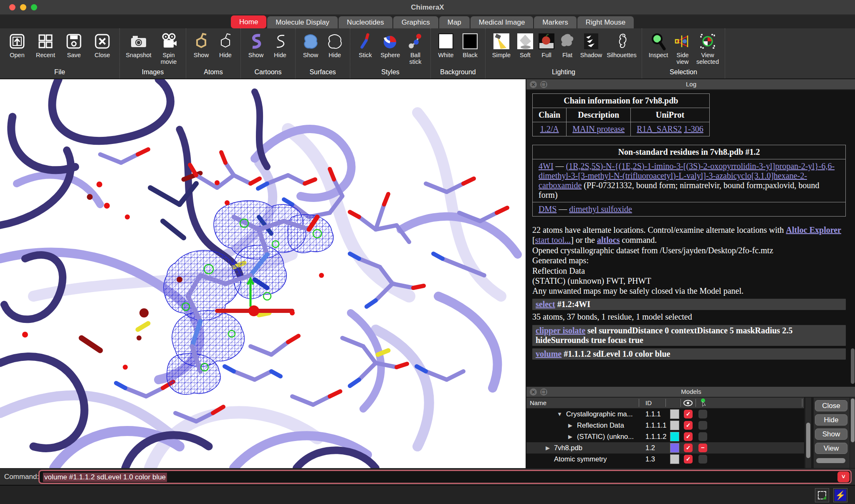 This screenshot has width=855, height=504. Describe the element at coordinates (416, 23) in the screenshot. I see `tab-graphics: Graphics` at that location.